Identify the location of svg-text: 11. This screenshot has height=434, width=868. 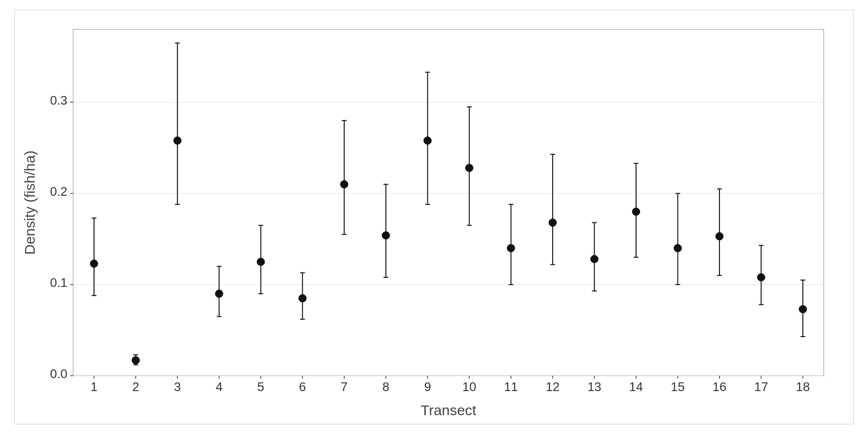
(511, 387).